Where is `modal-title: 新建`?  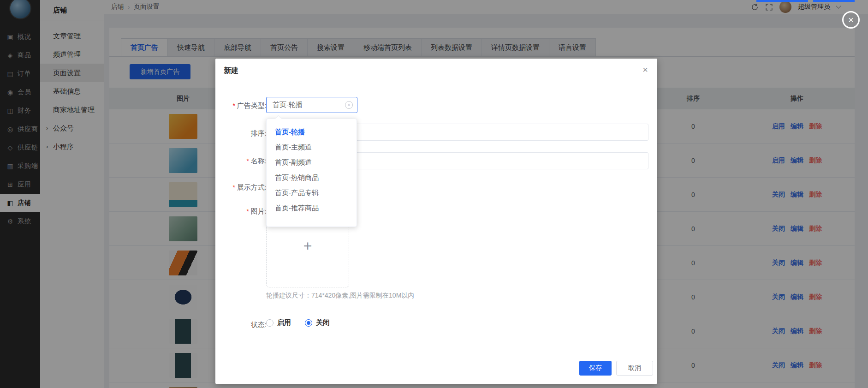 modal-title: 新建 is located at coordinates (231, 71).